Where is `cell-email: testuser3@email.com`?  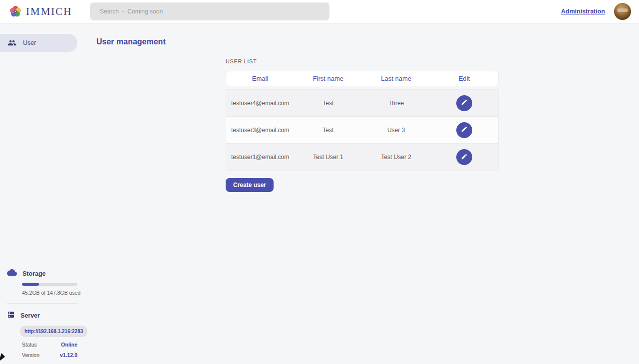 cell-email: testuser3@email.com is located at coordinates (260, 130).